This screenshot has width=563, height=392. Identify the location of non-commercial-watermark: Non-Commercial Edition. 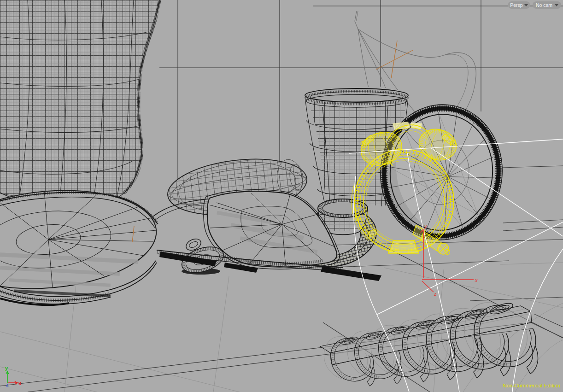
(532, 386).